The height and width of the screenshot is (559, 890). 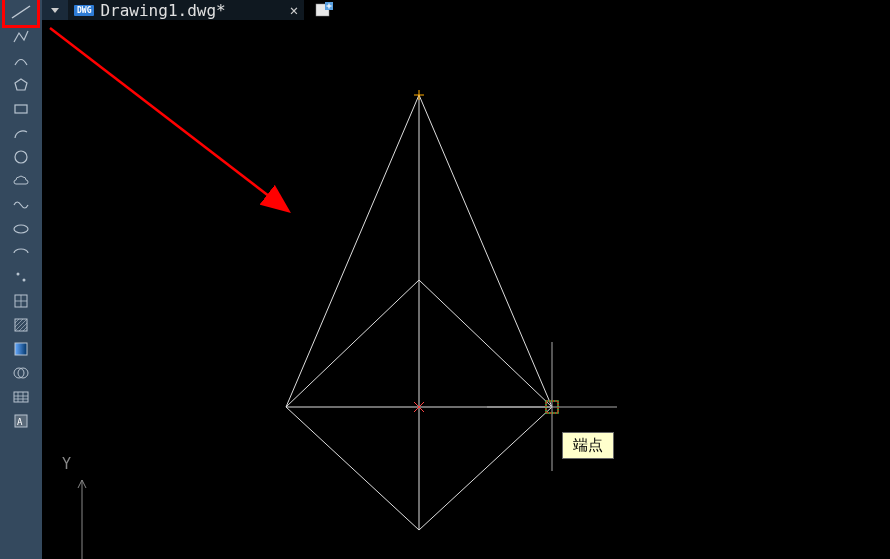 What do you see at coordinates (84, 10) in the screenshot?
I see `dwg-file-icon: DWG` at bounding box center [84, 10].